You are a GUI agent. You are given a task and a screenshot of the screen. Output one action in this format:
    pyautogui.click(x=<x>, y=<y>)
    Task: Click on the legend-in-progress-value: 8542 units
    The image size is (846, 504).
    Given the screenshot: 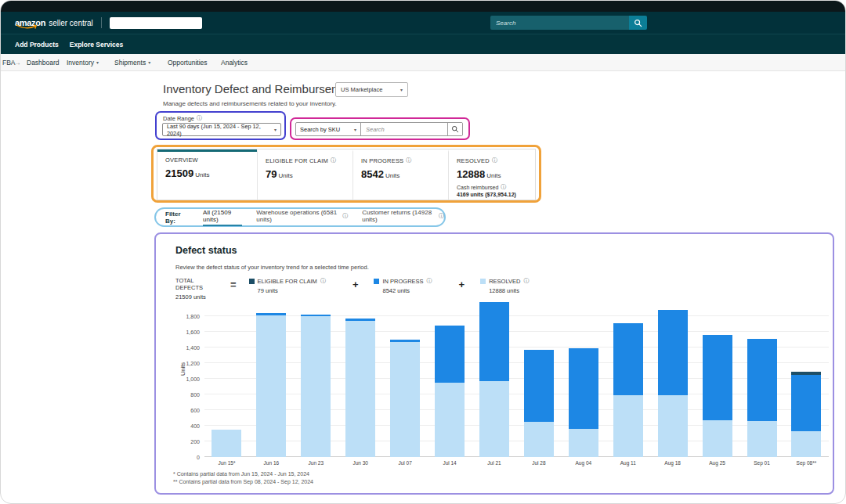 What is the action you would take?
    pyautogui.click(x=407, y=291)
    